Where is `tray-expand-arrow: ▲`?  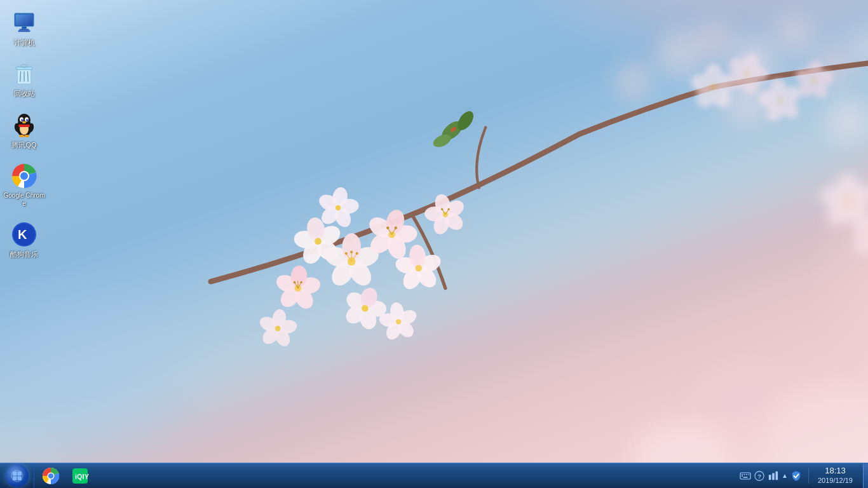 tray-expand-arrow: ▲ is located at coordinates (785, 475).